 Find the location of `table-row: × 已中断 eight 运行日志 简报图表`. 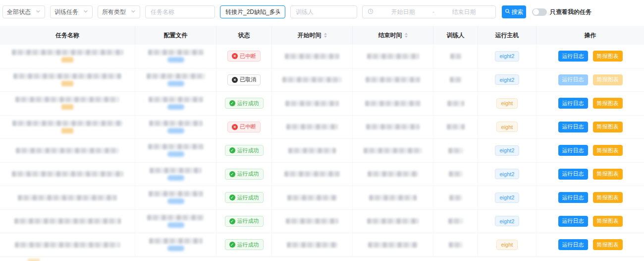

table-row: × 已中断 eight 运行日志 简报图表 is located at coordinates (322, 128).